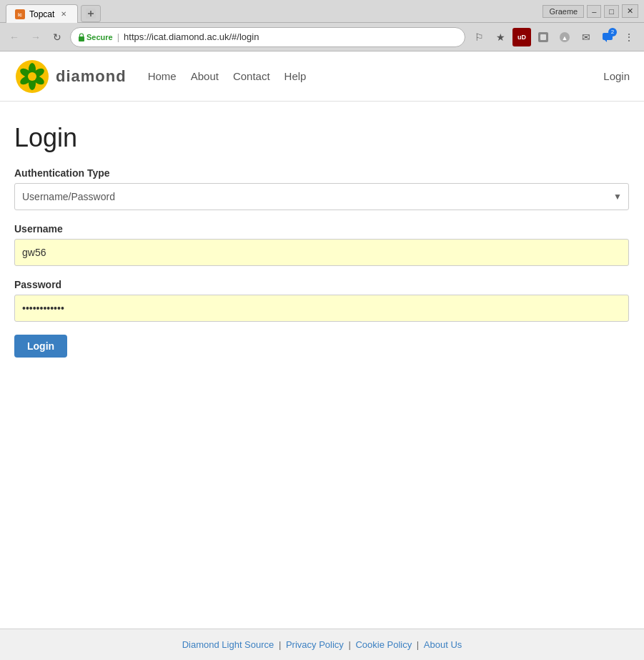 The height and width of the screenshot is (660, 644). I want to click on browser-tab: ic Topcat ✕, so click(41, 14).